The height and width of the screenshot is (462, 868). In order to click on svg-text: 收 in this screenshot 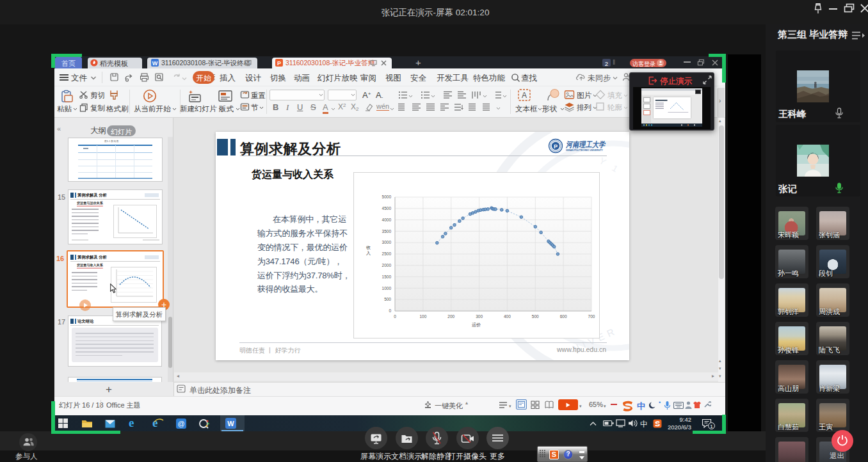, I will do `click(369, 248)`.